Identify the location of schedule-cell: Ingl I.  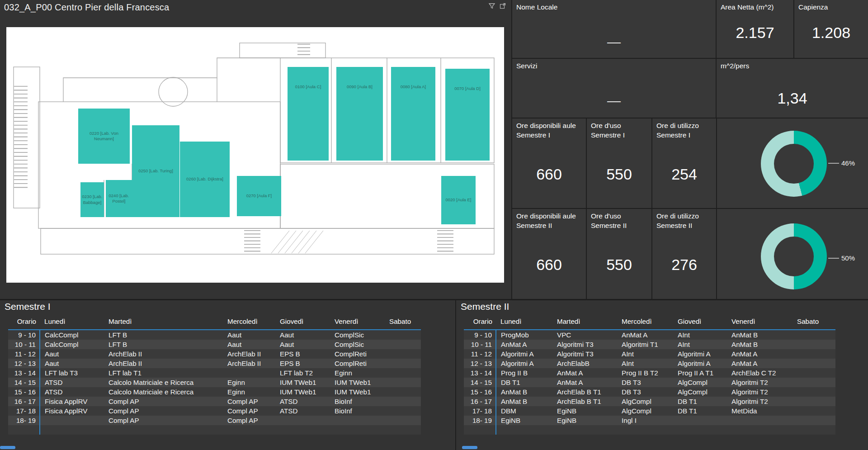
(645, 421).